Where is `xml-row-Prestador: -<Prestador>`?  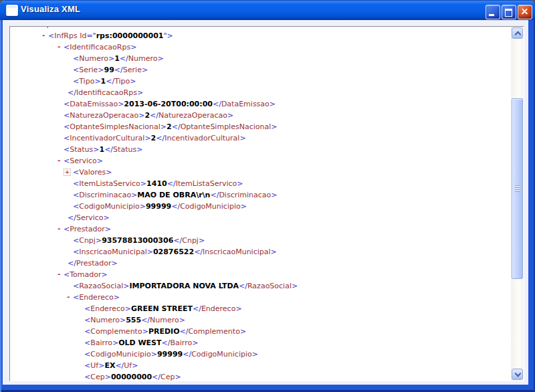
xml-row-Prestador: -<Prestador> is located at coordinates (261, 229).